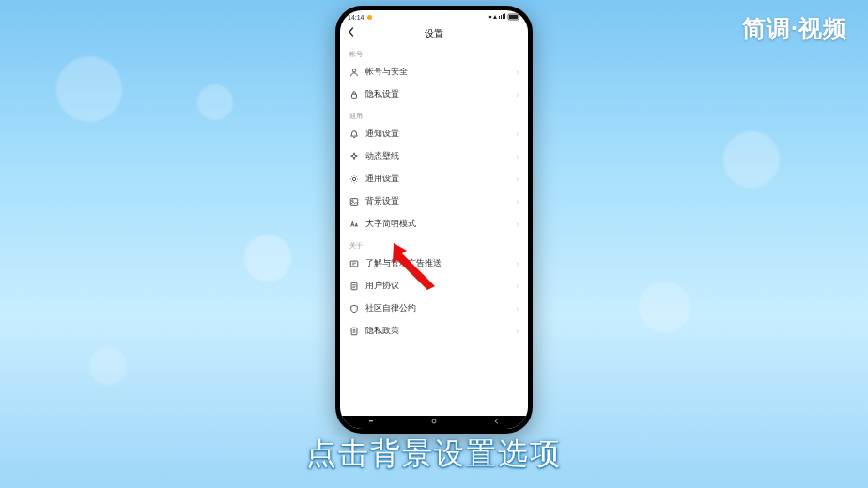  Describe the element at coordinates (356, 17) in the screenshot. I see `status-time: 14:14` at that location.